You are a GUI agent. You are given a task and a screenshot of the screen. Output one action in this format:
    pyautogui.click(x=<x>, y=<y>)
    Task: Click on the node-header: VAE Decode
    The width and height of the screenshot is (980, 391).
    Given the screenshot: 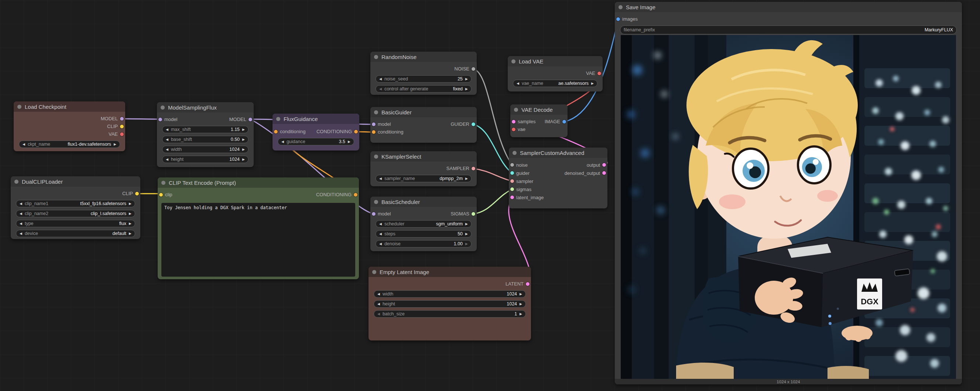 What is the action you would take?
    pyautogui.click(x=539, y=109)
    